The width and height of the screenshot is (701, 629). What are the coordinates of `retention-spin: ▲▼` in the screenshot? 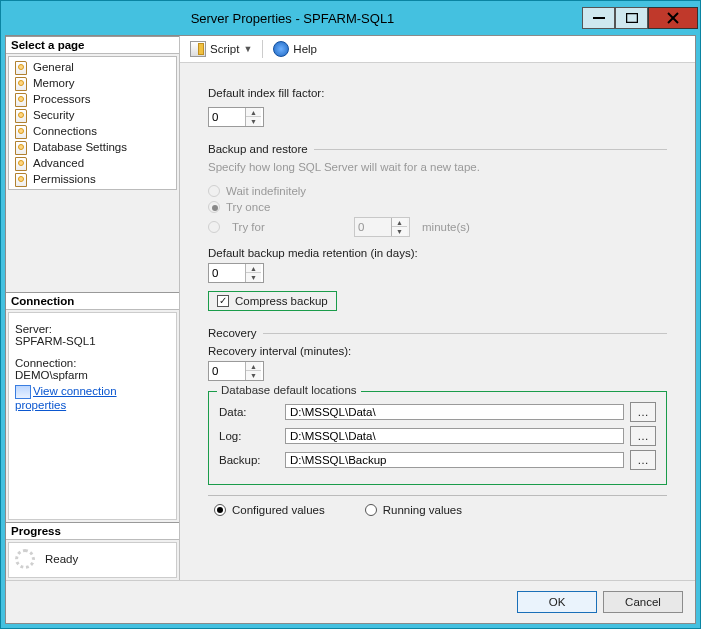 It's located at (253, 273).